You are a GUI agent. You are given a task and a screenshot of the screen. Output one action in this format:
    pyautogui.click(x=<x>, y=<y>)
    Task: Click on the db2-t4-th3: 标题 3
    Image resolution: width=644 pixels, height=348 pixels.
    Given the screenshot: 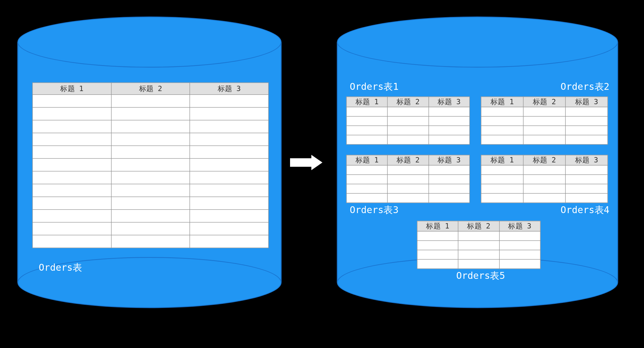 What is the action you would take?
    pyautogui.click(x=586, y=160)
    